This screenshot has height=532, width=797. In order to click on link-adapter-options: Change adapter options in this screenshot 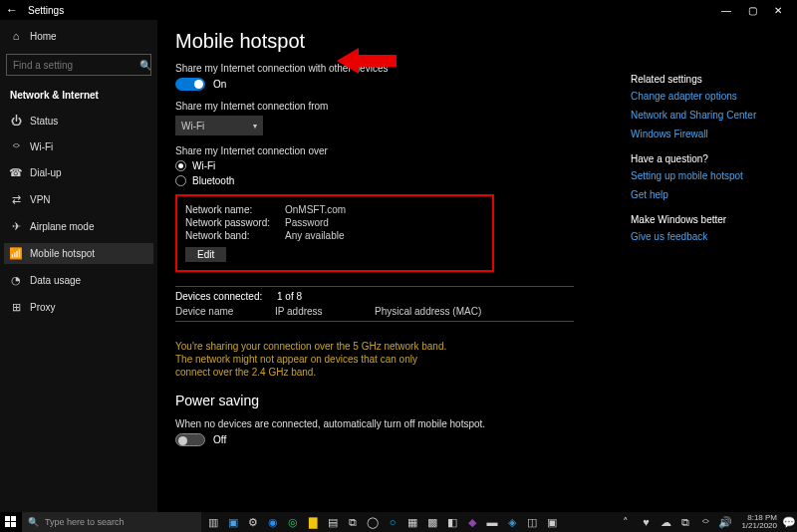, I will do `click(705, 96)`.